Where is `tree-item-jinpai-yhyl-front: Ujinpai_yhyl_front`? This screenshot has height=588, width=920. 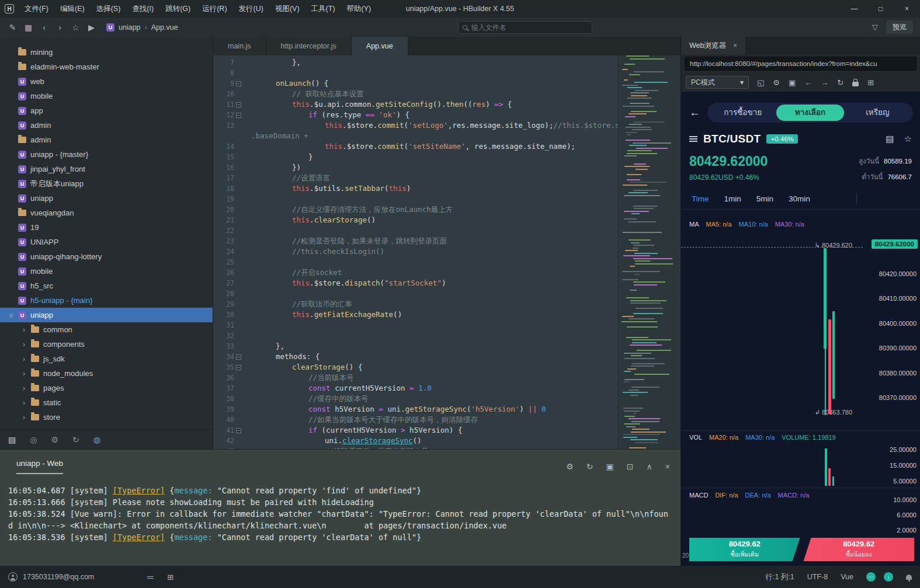
tree-item-jinpai-yhyl-front: Ujinpai_yhyl_front is located at coordinates (106, 169).